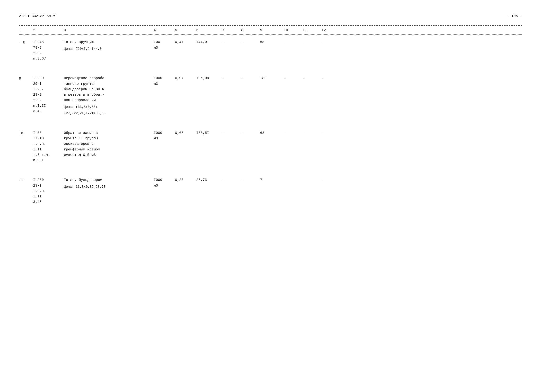 The height and width of the screenshot is (392, 541). What do you see at coordinates (312, 31) in the screenshot?
I see `col-header-11: II` at bounding box center [312, 31].